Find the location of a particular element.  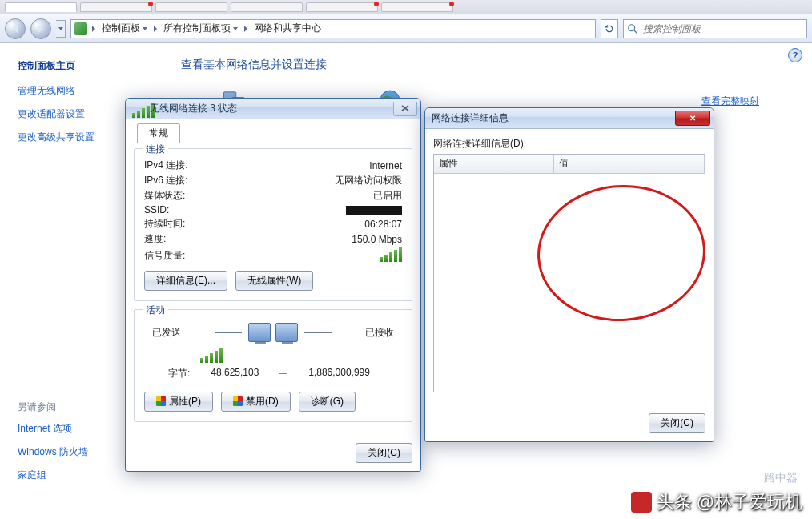

status-dialog-titlebar: 无线网络连接 3 状态 is located at coordinates (273, 109).